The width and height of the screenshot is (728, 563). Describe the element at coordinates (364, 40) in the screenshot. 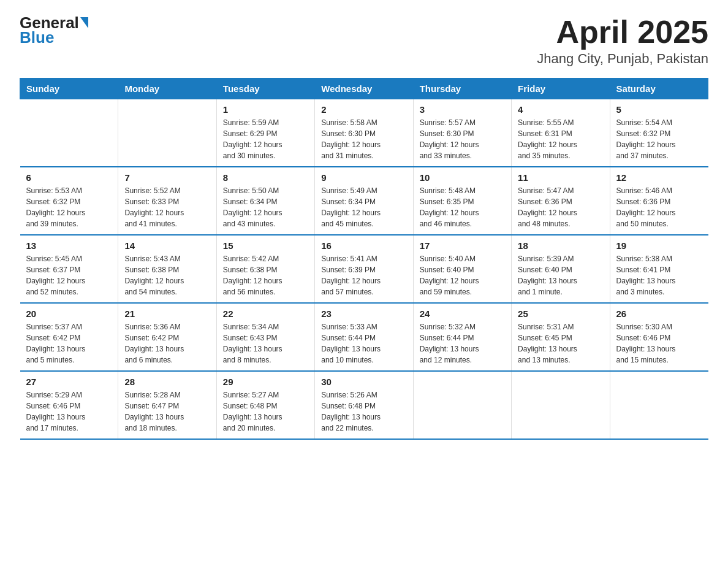

I see `page-header: General Blue April 2025 Jhang City, Punj…` at that location.